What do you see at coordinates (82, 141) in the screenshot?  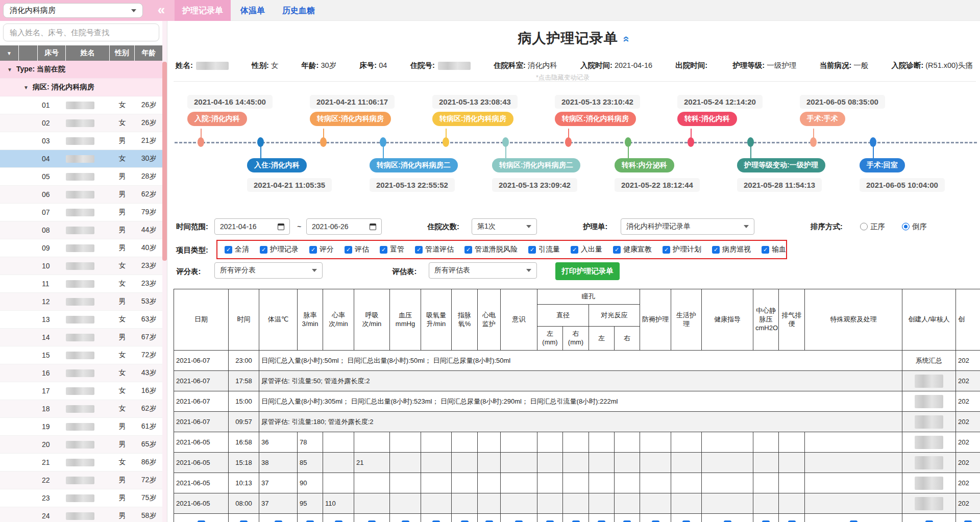 I see `patient-row: 03男21岁` at bounding box center [82, 141].